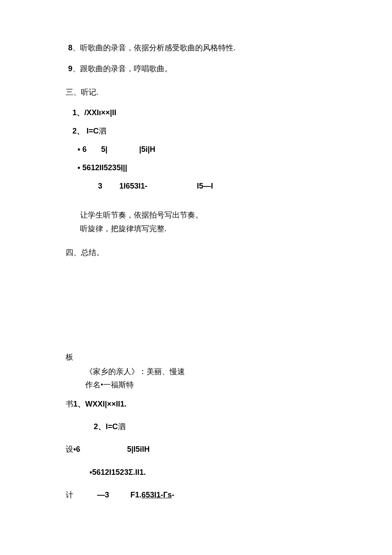 The image size is (392, 555). What do you see at coordinates (230, 113) in the screenshot?
I see `list-item-1: 1、/XXIι××|II` at bounding box center [230, 113].